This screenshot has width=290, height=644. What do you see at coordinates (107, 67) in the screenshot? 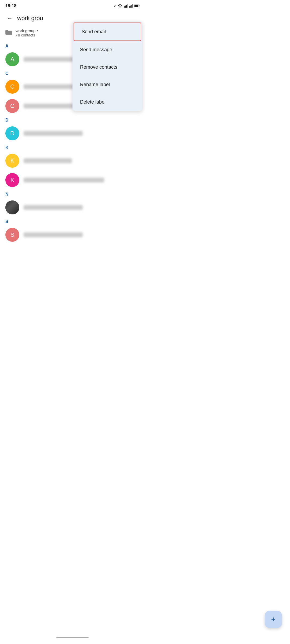
I see `dropdown-item-remove-contacts: Remove contacts` at bounding box center [107, 67].